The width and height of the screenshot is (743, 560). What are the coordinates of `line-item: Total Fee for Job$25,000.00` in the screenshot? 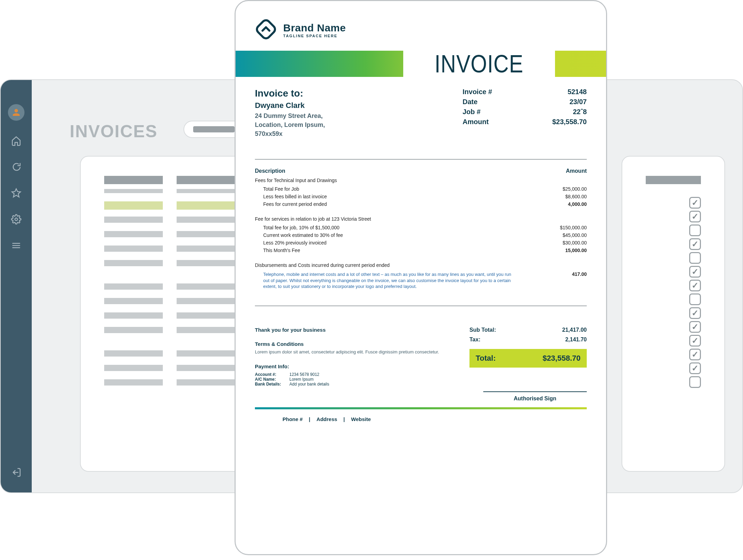 It's located at (421, 189).